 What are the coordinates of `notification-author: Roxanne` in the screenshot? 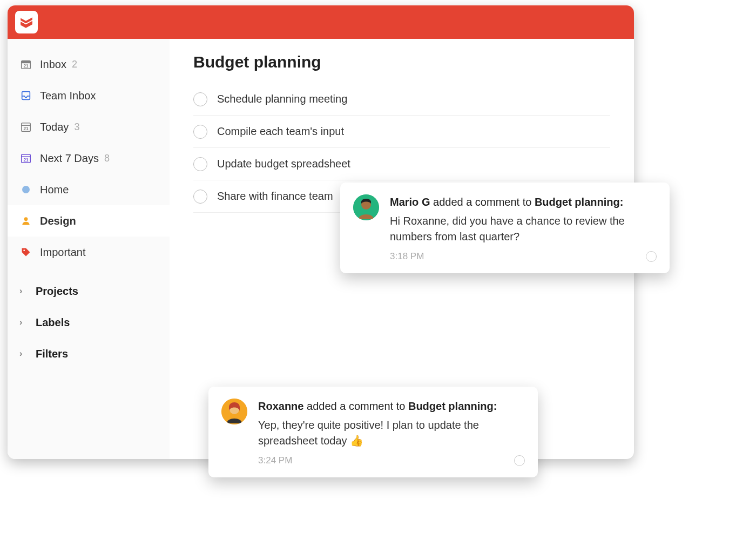 It's located at (281, 406).